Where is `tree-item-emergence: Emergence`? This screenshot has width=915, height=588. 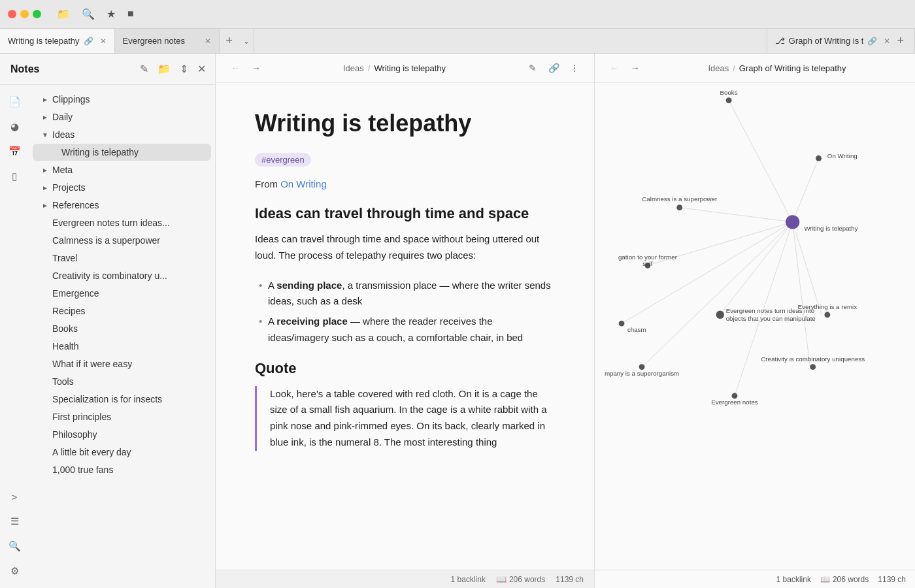 tree-item-emergence: Emergence is located at coordinates (122, 293).